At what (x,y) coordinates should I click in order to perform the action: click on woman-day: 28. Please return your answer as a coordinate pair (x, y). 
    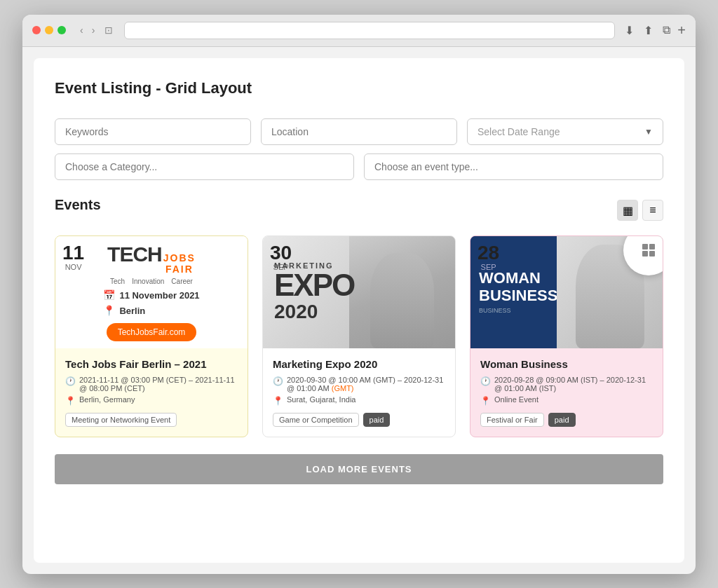
    Looking at the image, I should click on (488, 253).